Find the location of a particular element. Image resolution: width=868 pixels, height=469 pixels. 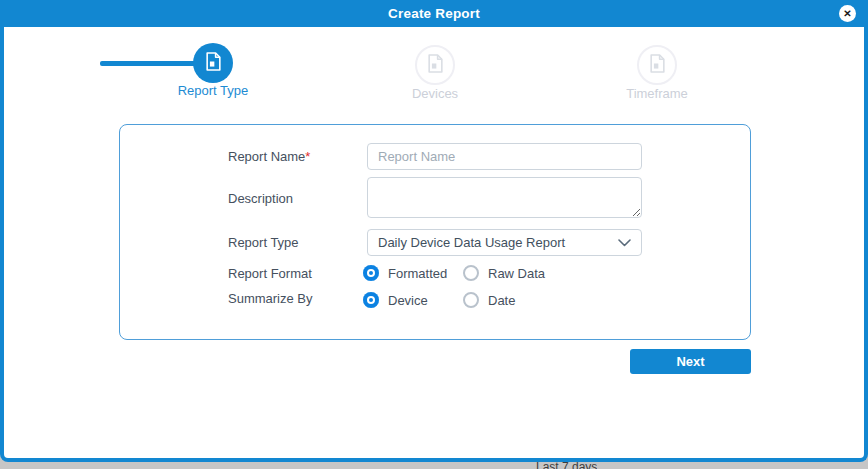

summarize-by-radio-group: Device Date is located at coordinates (439, 300).